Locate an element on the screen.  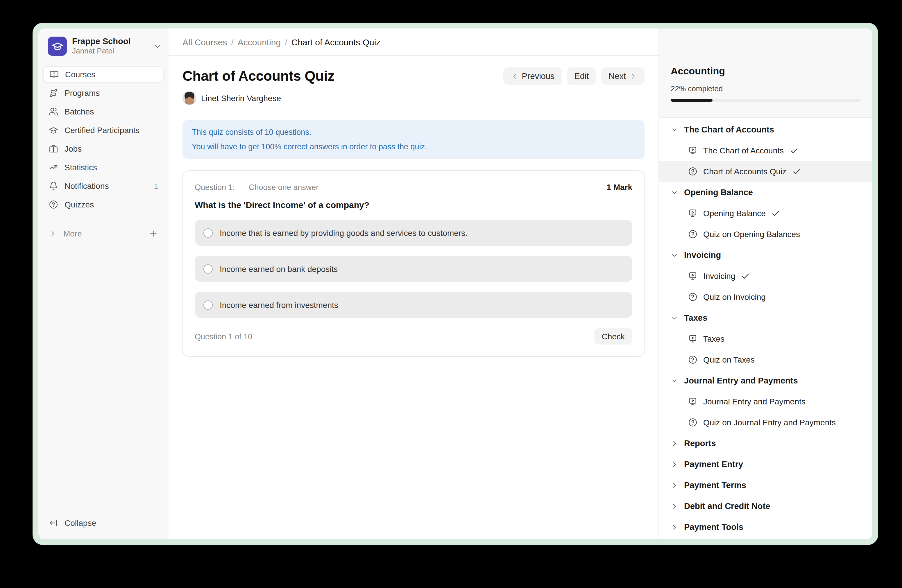
answer-option: Income earned on bank deposits is located at coordinates (413, 269).